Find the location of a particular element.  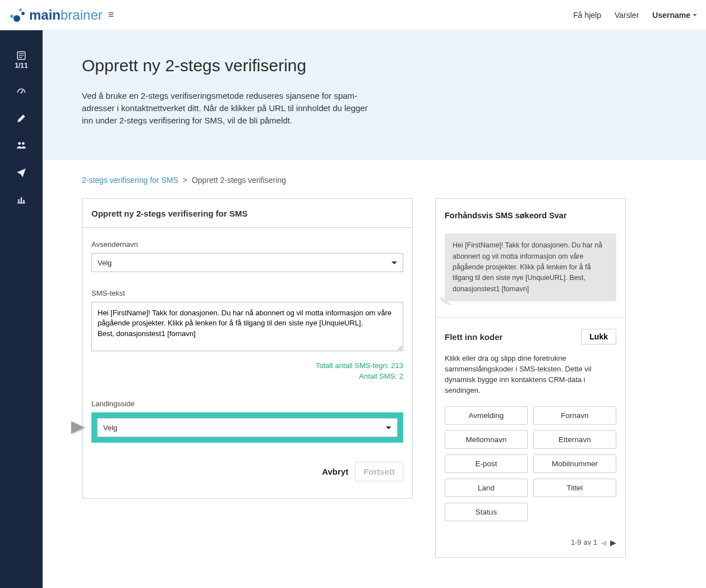

continue-button: Fortsett is located at coordinates (379, 471).